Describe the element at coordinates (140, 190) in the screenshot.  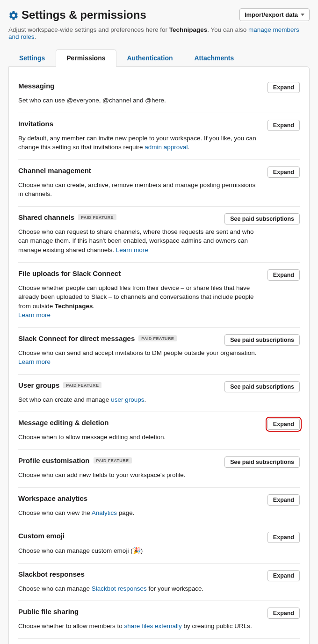
I see `section-desc: Choose who can create, archive, remove m…` at that location.